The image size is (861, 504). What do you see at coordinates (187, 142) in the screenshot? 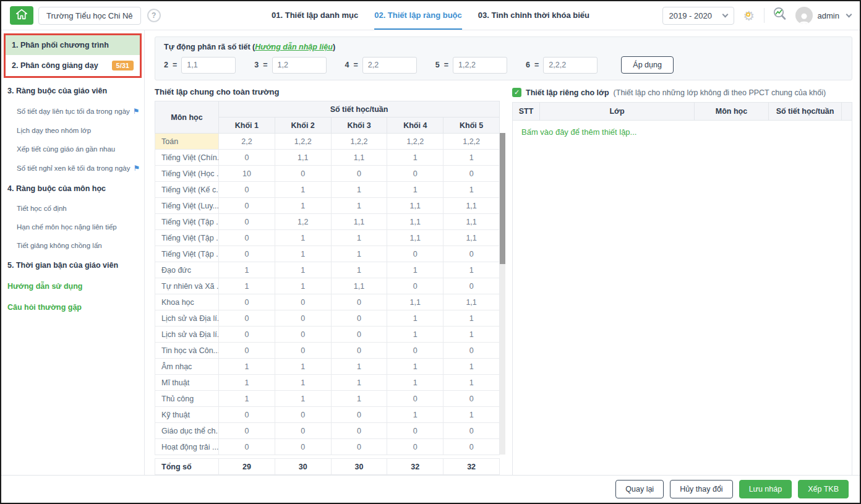
I see `subject-cell: Toán` at bounding box center [187, 142].